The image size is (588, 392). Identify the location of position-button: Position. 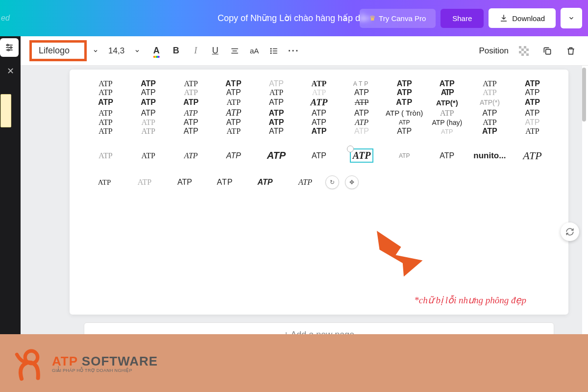
(494, 51).